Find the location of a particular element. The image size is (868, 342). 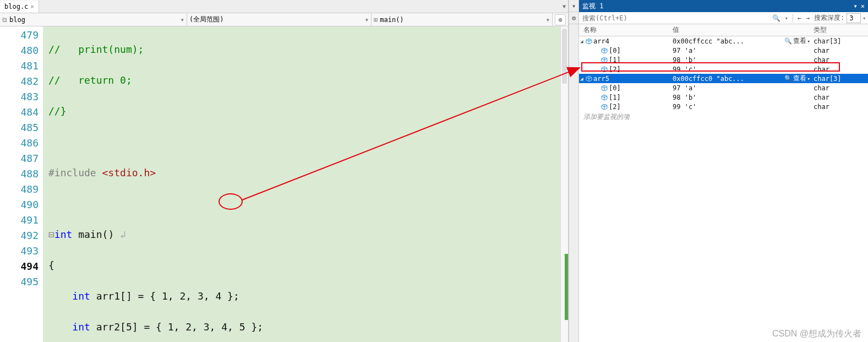

nav-scope: (全局范围) ▾ is located at coordinates (280, 20).